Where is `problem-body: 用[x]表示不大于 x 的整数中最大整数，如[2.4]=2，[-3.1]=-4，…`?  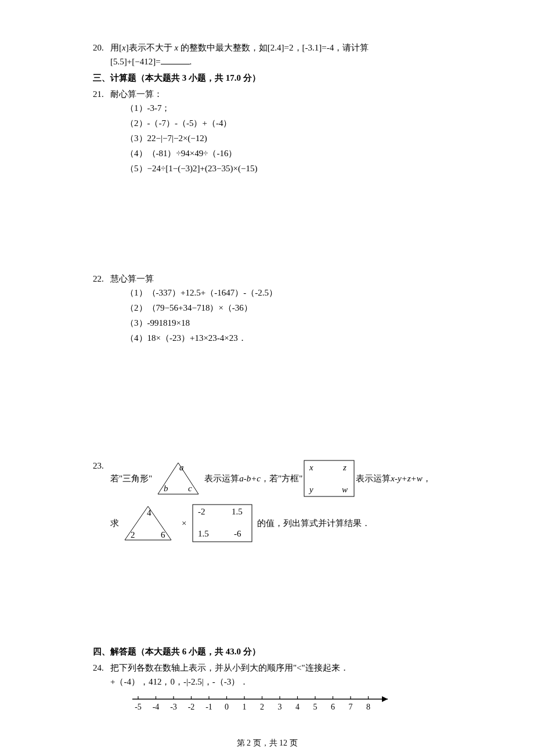
problem-body: 用[x]表示不大于 x 的整数中最大整数，如[2.4]=2，[-3.1]=-4，… is located at coordinates (276, 55).